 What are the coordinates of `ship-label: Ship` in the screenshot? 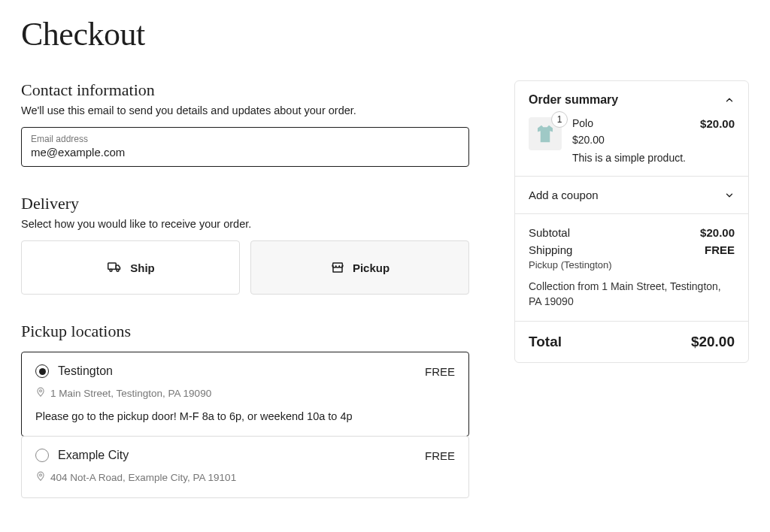 It's located at (143, 268).